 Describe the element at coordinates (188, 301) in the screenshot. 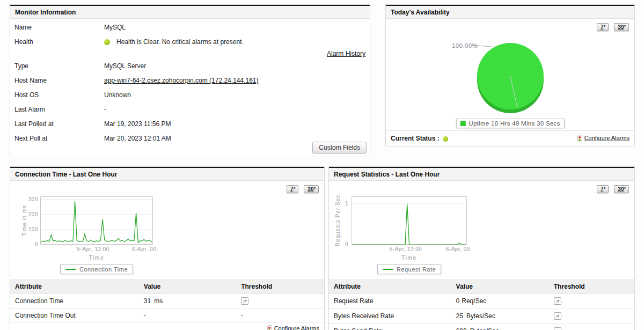

I see `value-cell: 31ms` at that location.